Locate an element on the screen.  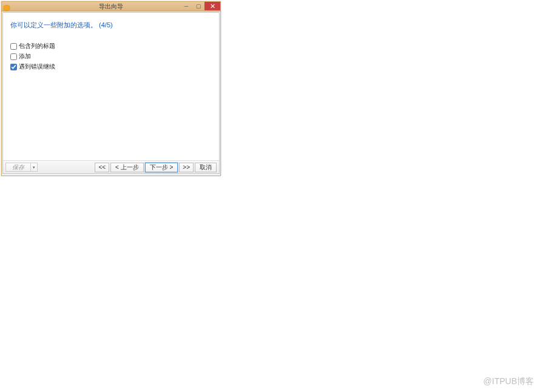
cancel-button: 取消 is located at coordinates (206, 167).